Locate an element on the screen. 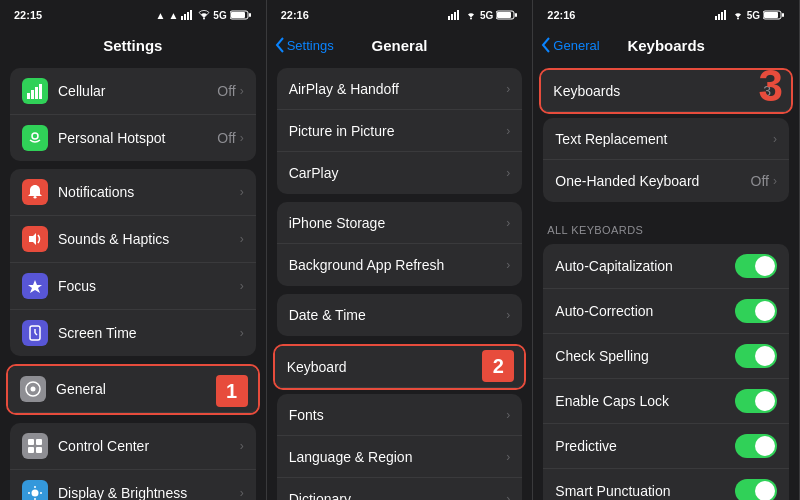 The height and width of the screenshot is (500, 800). hotspot-value: Off is located at coordinates (226, 138).